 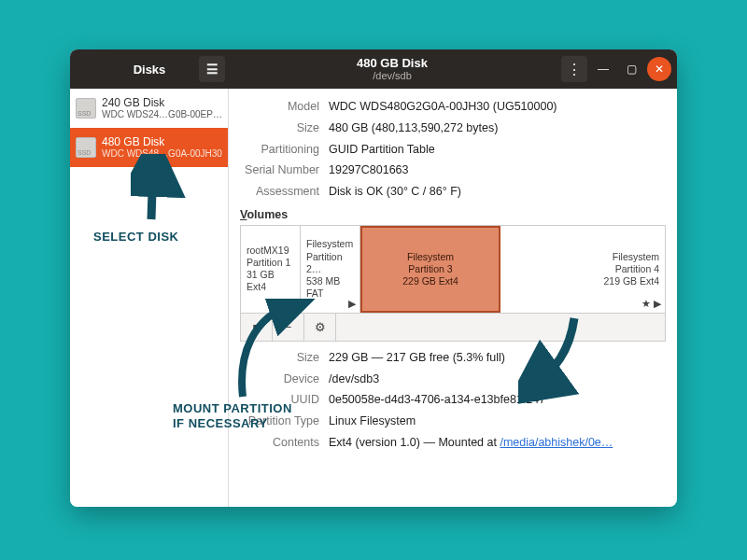 I want to click on volume-part: Partition 4, so click(x=583, y=269).